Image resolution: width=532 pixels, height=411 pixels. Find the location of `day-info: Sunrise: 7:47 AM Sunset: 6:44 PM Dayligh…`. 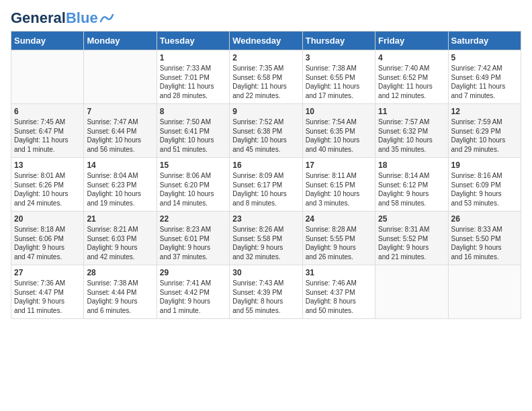

day-info: Sunrise: 7:47 AM Sunset: 6:44 PM Dayligh… is located at coordinates (120, 136).